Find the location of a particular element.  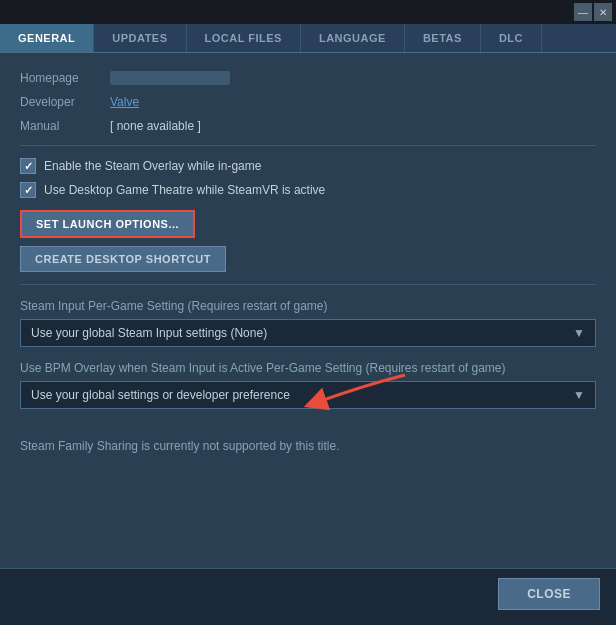

tab-betas: BETAS is located at coordinates (443, 38).